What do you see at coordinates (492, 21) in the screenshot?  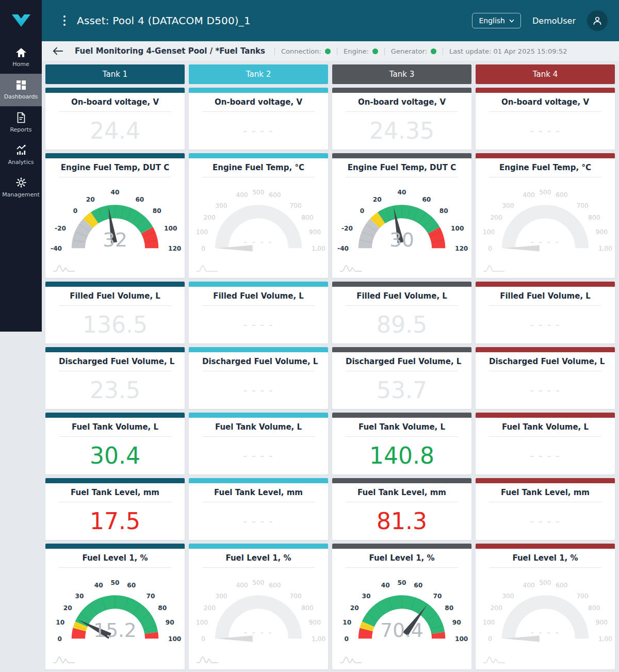 I see `language-value: English` at bounding box center [492, 21].